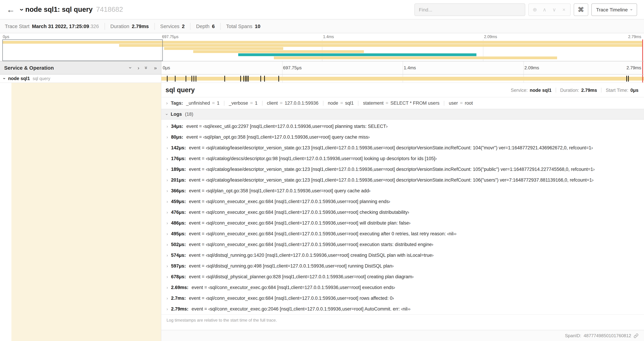  I want to click on logs-footnote: Log timestamps are relative to the start…, so click(402, 320).